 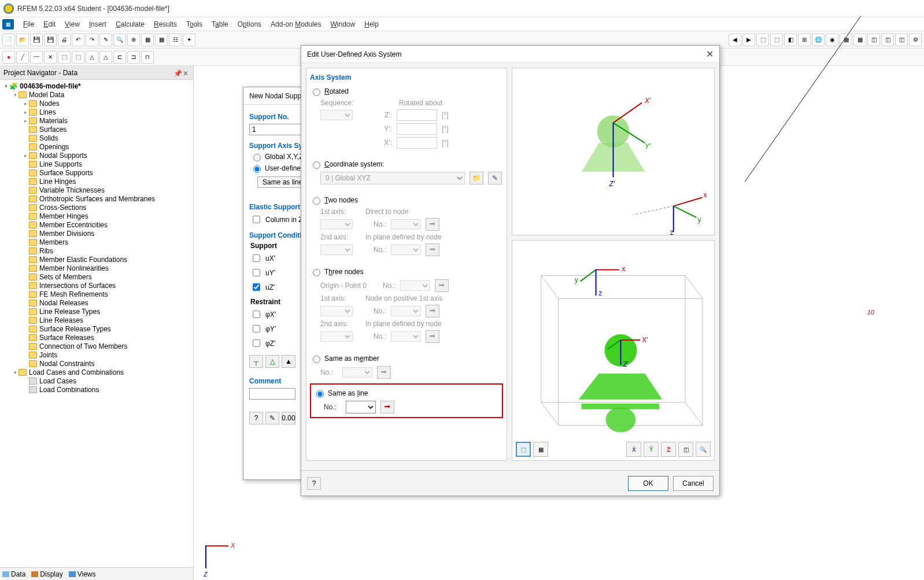 I want to click on nns-chk-phiz, so click(x=257, y=343).